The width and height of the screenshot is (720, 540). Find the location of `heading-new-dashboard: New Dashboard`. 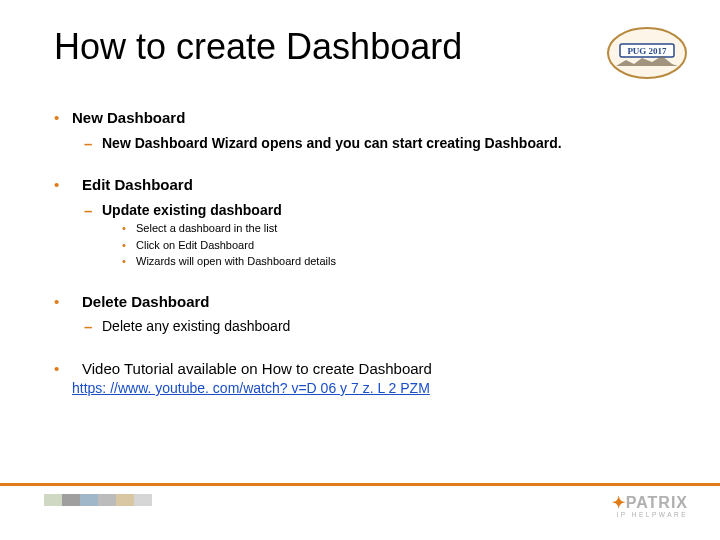

heading-new-dashboard: New Dashboard is located at coordinates (128, 118).